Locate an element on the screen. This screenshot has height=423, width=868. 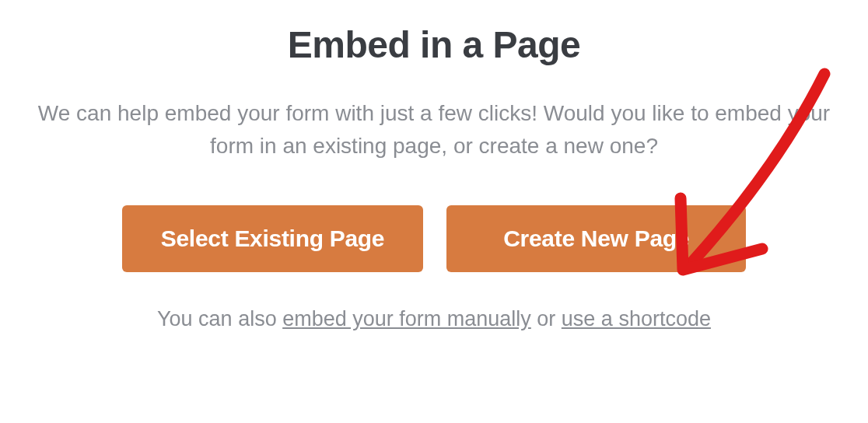
footer-prefix: You can also is located at coordinates (219, 319).